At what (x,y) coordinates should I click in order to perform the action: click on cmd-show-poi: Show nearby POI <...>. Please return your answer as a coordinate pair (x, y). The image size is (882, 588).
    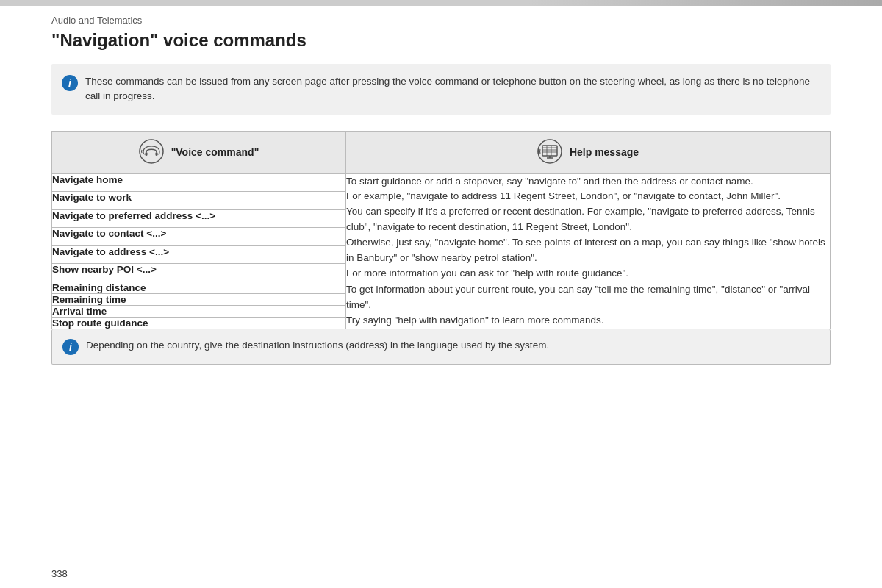
    Looking at the image, I should click on (199, 273).